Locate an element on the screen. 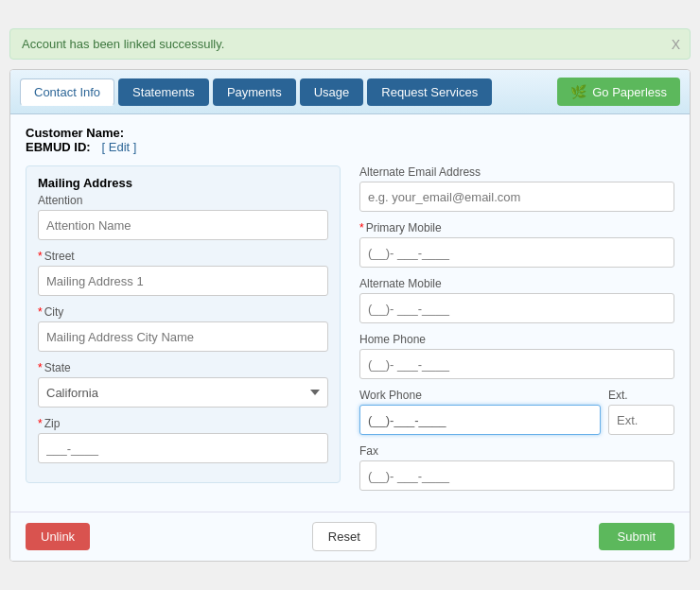 Image resolution: width=700 pixels, height=590 pixels. city-group: *City is located at coordinates (184, 329).